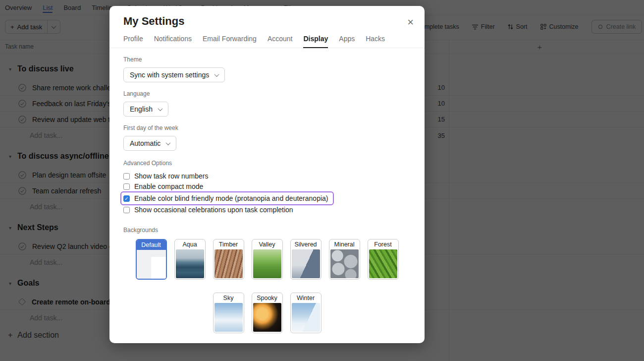  What do you see at coordinates (268, 298) in the screenshot?
I see `background-name: Spooky` at bounding box center [268, 298].